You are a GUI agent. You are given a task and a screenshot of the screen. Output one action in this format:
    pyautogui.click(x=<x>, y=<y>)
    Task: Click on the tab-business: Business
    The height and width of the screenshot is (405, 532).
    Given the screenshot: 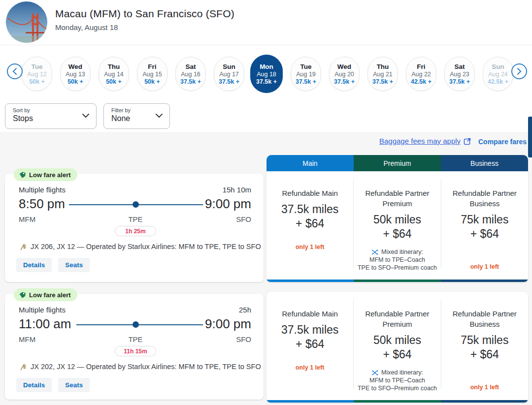 What is the action you would take?
    pyautogui.click(x=485, y=163)
    